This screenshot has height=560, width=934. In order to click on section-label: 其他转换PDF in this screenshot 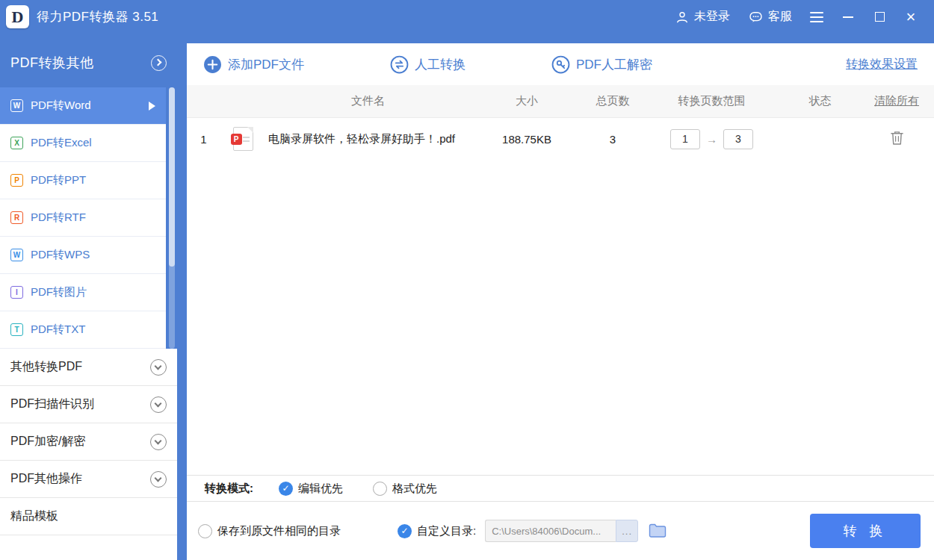, I will do `click(46, 367)`.